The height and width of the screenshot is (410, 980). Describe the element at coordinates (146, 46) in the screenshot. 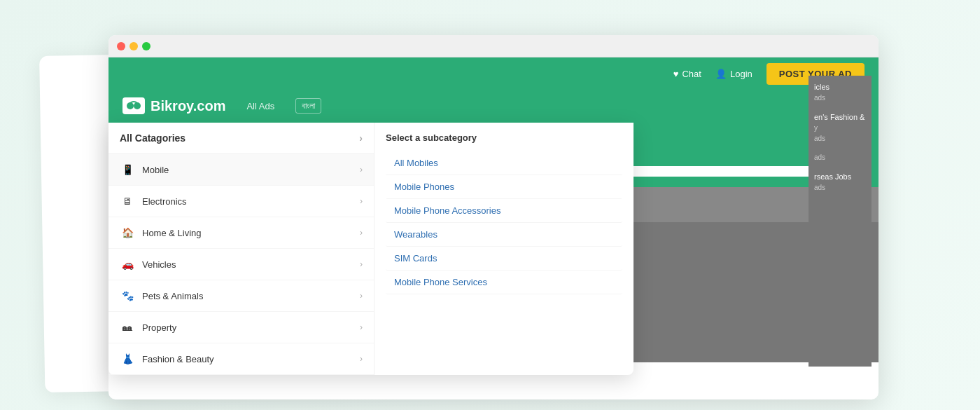

I see `dot-green` at that location.